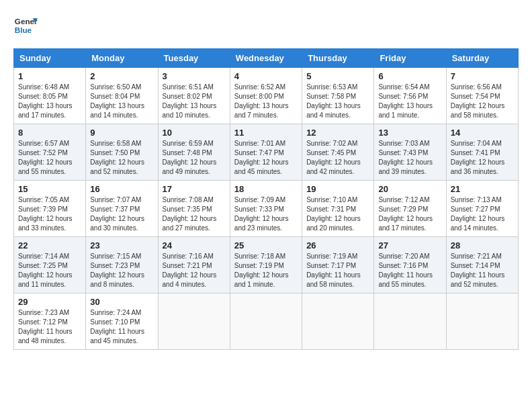 This screenshot has width=532, height=411. Describe the element at coordinates (266, 158) in the screenshot. I see `day-info: Sunrise: 7:01 AM Sunset: 7:47 PM Dayligh…` at that location.